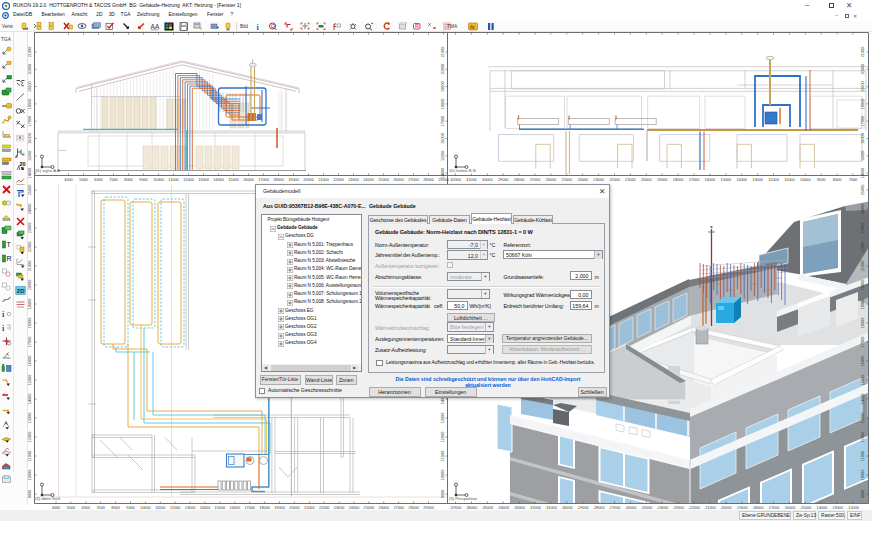  What do you see at coordinates (48, 170) in the screenshot?
I see `svg-text: 16) vigne A-A` at bounding box center [48, 170].